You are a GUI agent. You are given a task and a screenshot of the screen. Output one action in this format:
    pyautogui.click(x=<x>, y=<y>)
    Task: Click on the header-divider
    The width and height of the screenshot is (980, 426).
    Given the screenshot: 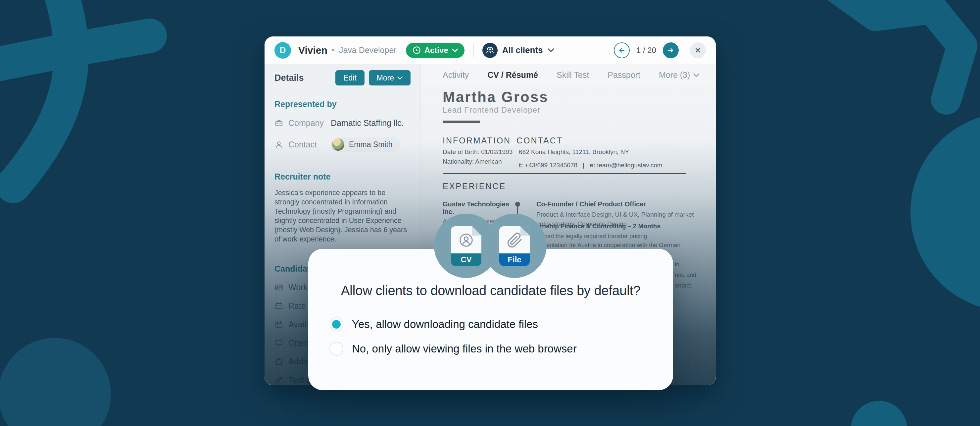 What is the action you would take?
    pyautogui.click(x=473, y=50)
    